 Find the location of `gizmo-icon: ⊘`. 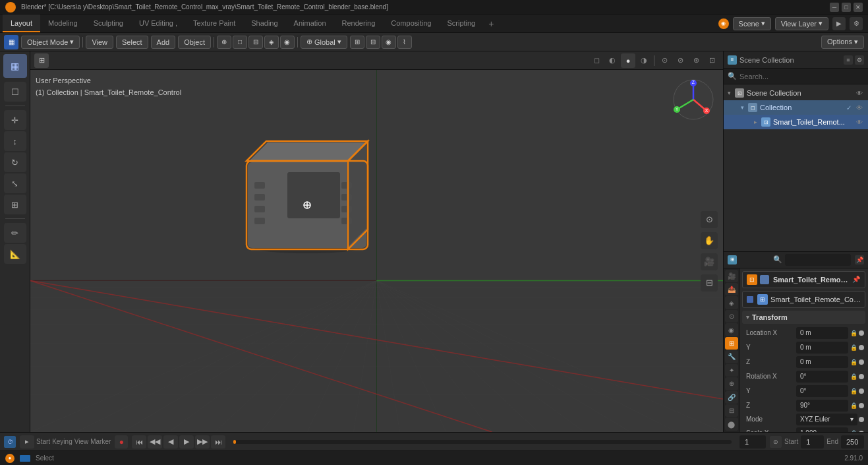

gizmo-icon: ⊘ is located at coordinates (680, 61).